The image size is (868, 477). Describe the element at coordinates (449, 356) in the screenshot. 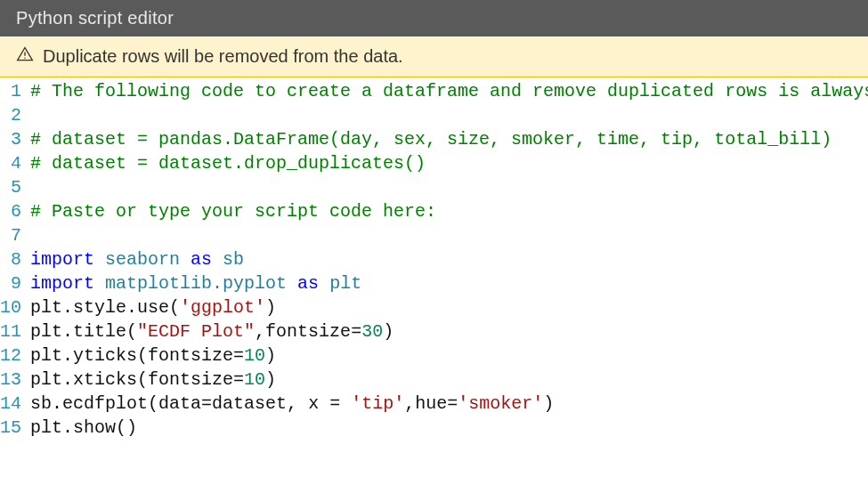

I see `code-content: plt.yticks(fontsize=10)` at that location.